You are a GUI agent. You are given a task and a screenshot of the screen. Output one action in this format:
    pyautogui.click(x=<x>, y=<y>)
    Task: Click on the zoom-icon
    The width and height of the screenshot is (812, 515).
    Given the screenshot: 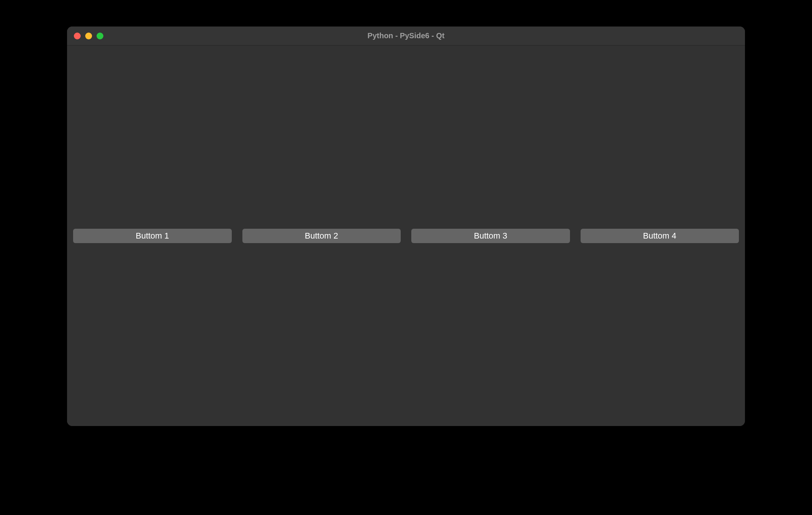 What is the action you would take?
    pyautogui.click(x=100, y=36)
    